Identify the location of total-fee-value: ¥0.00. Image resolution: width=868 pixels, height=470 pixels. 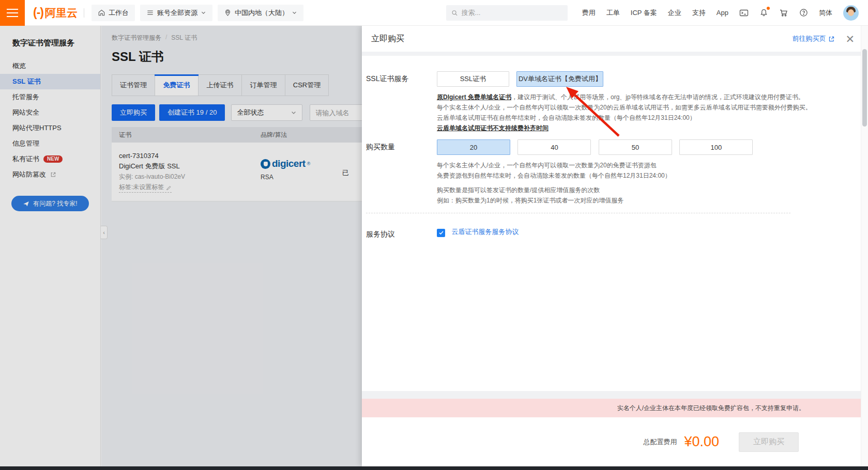
(702, 442).